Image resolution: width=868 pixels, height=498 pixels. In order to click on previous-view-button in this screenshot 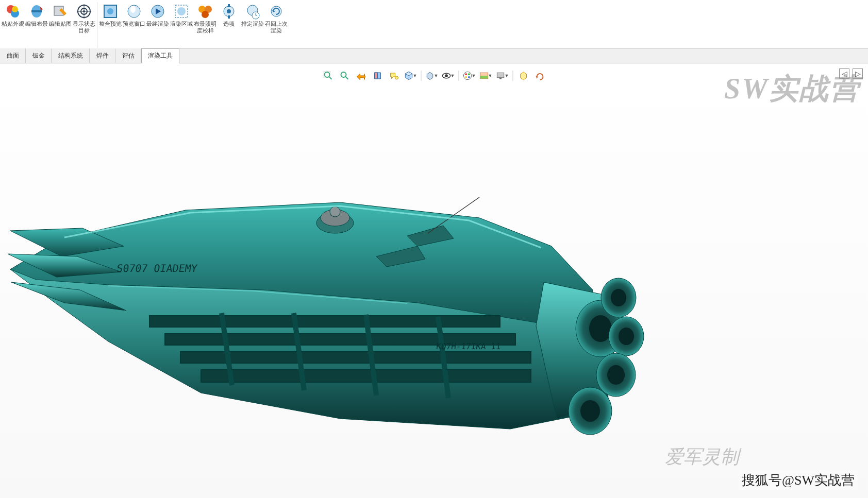, I will do `click(361, 76)`.